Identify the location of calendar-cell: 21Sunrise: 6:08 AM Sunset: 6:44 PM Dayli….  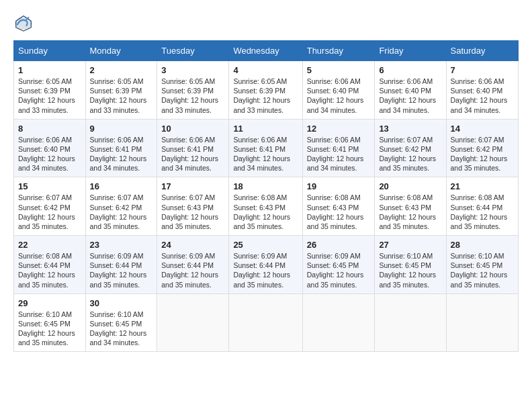
(482, 207).